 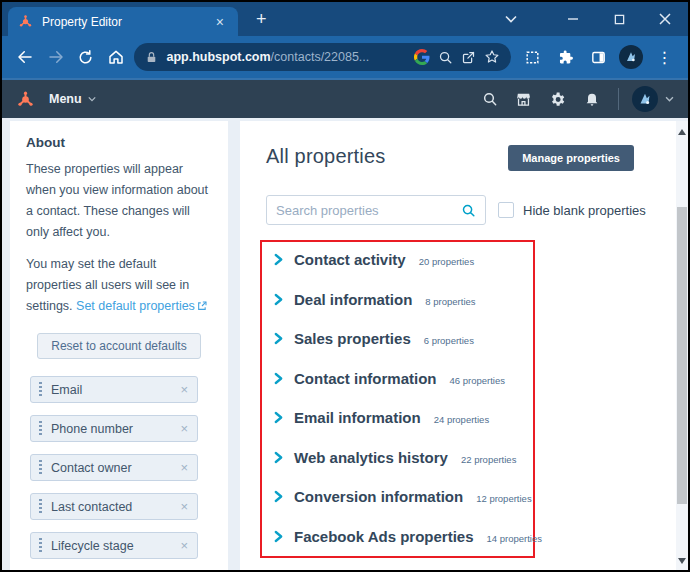 What do you see at coordinates (619, 19) in the screenshot?
I see `maximize-button` at bounding box center [619, 19].